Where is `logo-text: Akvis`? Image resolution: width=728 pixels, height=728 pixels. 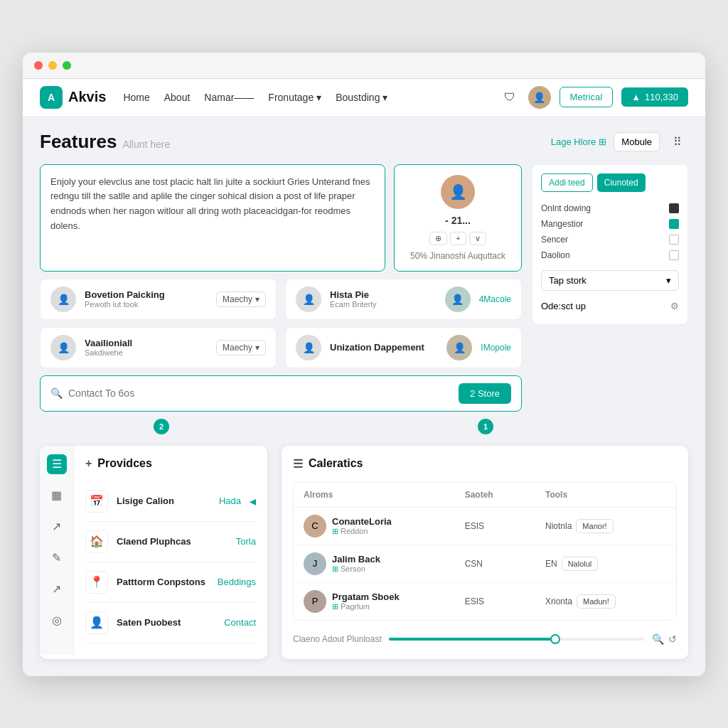
logo-text: Akvis is located at coordinates (87, 97).